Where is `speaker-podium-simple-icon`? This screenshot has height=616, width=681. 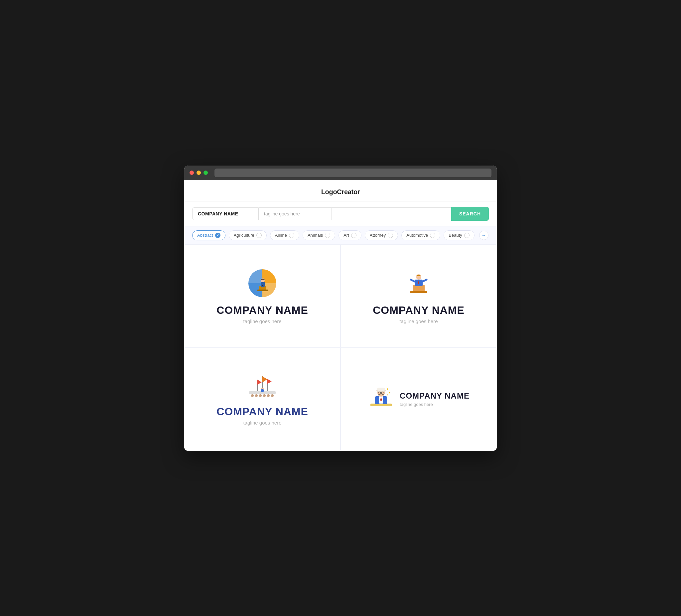 speaker-podium-simple-icon is located at coordinates (419, 283).